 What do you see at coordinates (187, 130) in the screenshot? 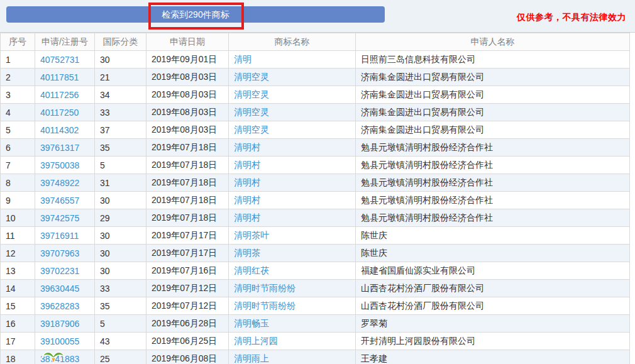
I see `cell-date: 2019年08月03日` at bounding box center [187, 130].